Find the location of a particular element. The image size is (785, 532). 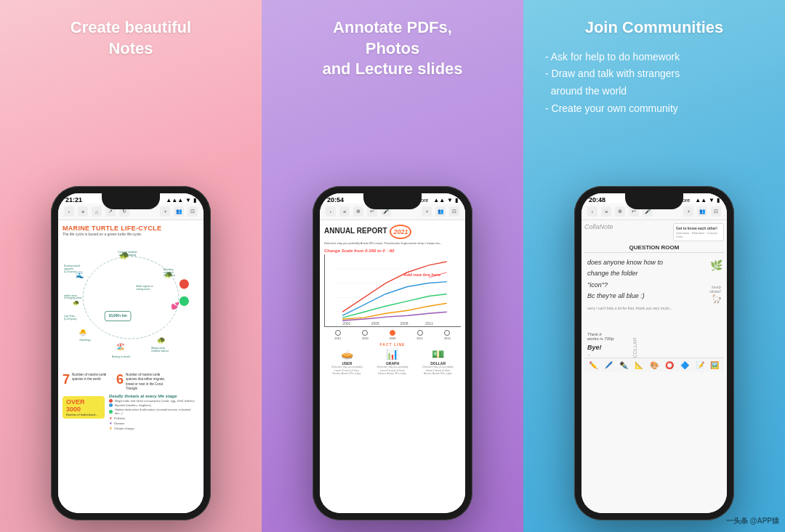

dot-2008: 2008 is located at coordinates (392, 335).